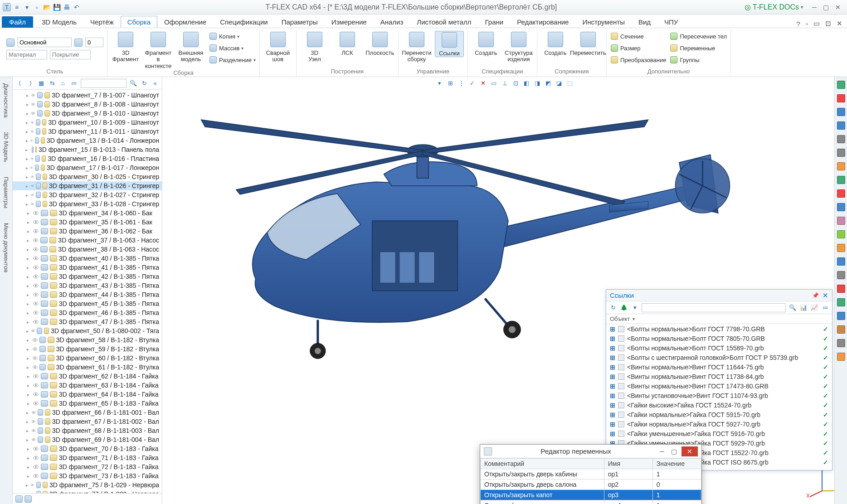 The height and width of the screenshot is (504, 847). What do you see at coordinates (77, 7) in the screenshot?
I see `undo-icon: ↶` at bounding box center [77, 7].